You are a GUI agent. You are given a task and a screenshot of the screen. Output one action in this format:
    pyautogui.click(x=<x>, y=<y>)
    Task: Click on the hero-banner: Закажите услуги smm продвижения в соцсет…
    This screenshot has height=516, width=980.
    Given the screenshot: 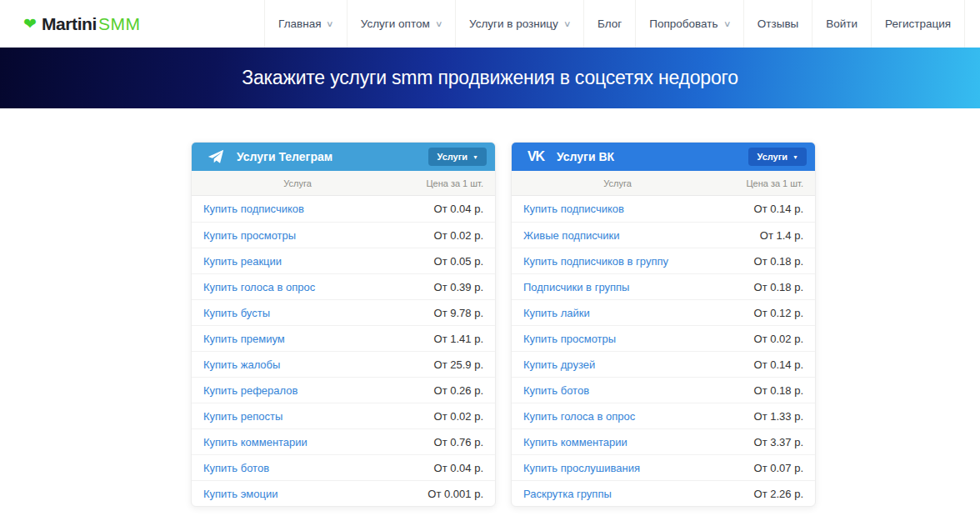 What is the action you would take?
    pyautogui.click(x=490, y=78)
    